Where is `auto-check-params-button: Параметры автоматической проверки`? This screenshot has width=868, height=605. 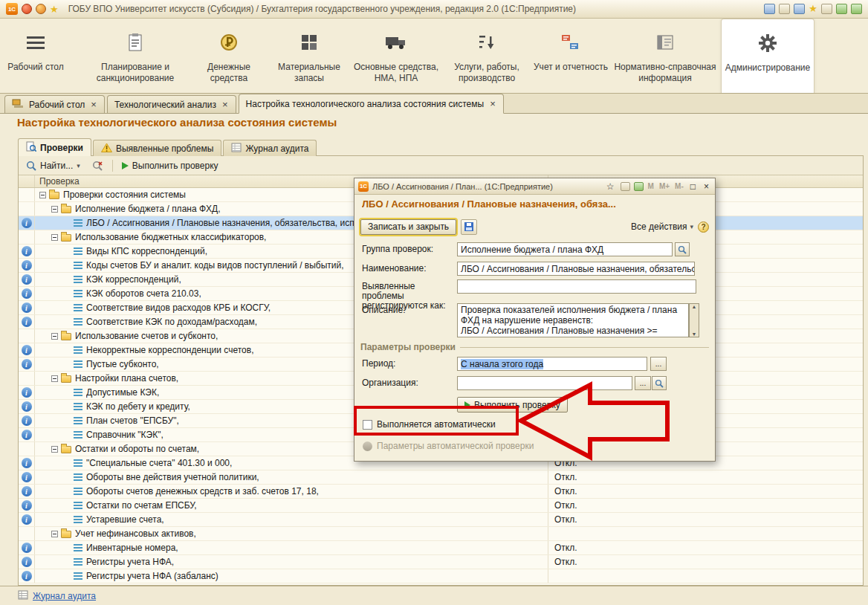
auto-check-params-button: Параметры автоматической проверки is located at coordinates (448, 446).